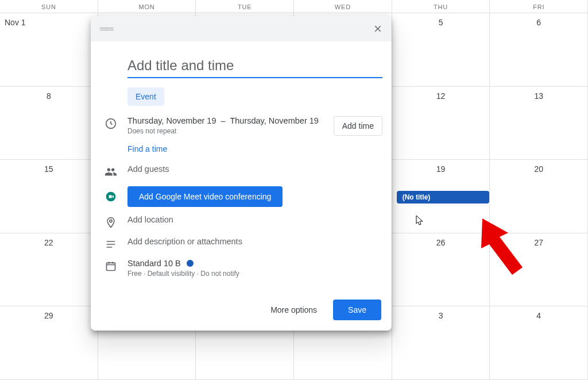 Image resolution: width=588 pixels, height=380 pixels. I want to click on tab-event: Event, so click(146, 97).